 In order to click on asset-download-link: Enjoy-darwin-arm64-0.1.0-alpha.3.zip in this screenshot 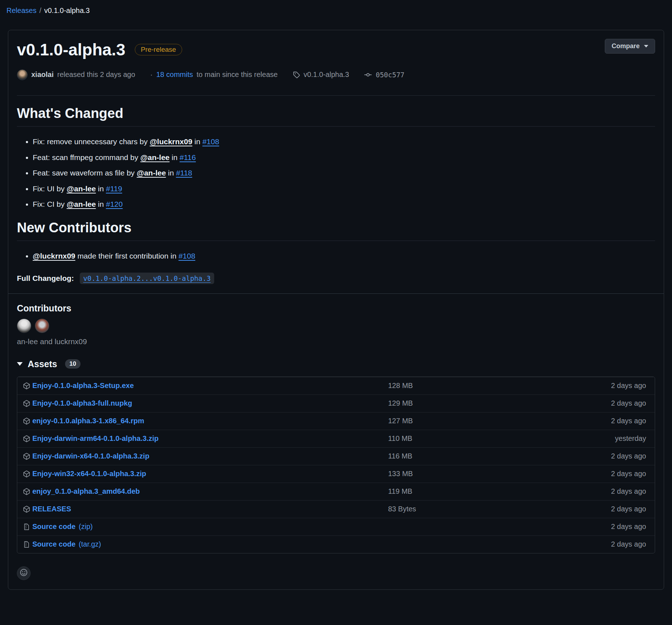, I will do `click(206, 439)`.